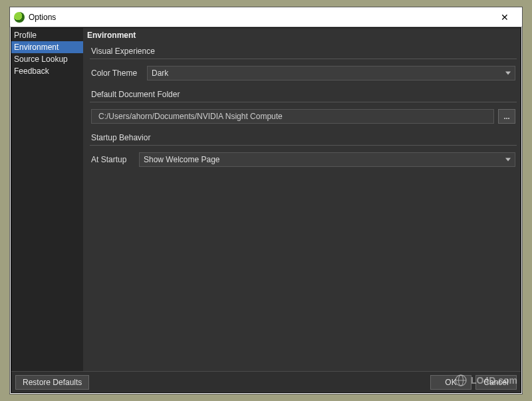 The image size is (532, 401). What do you see at coordinates (303, 64) in the screenshot?
I see `section-visual-experience: Visual Experience Color Theme Dark` at bounding box center [303, 64].